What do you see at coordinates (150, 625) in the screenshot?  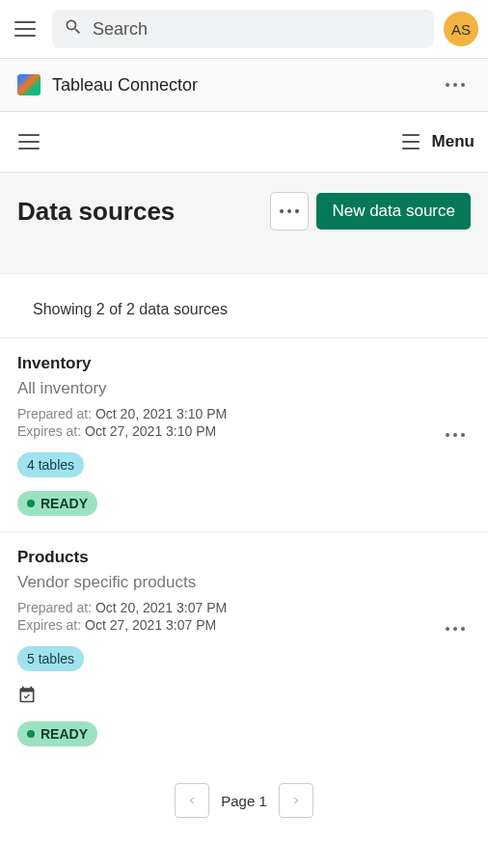 I see `expires-value: Oct 27, 2021 3:07 PM` at bounding box center [150, 625].